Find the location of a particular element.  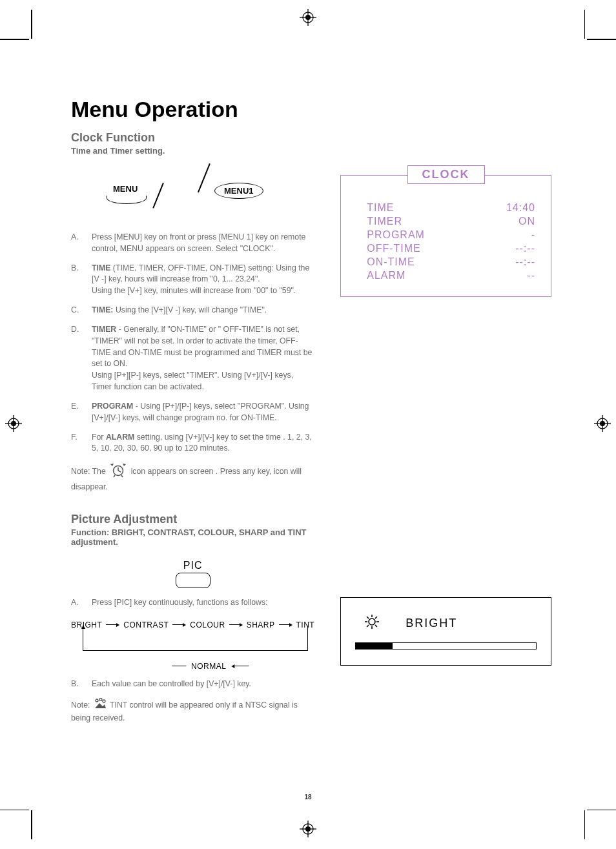

tint-icon is located at coordinates (100, 706).